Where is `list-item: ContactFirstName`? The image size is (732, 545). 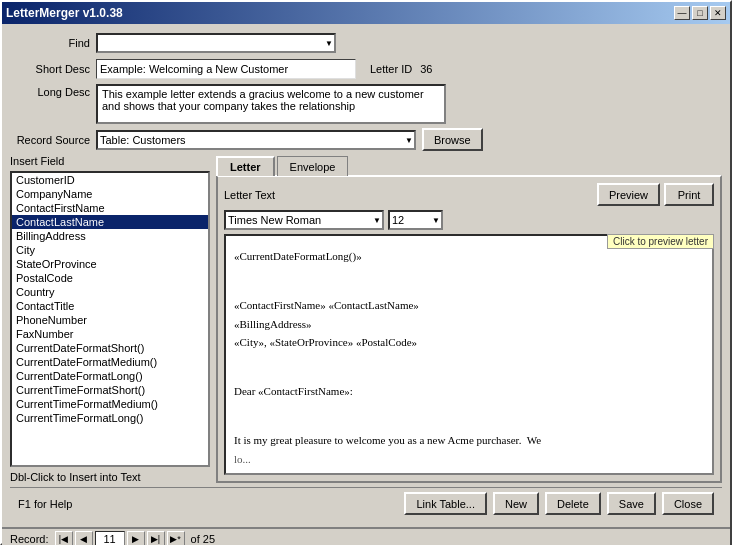
list-item: ContactFirstName is located at coordinates (110, 208).